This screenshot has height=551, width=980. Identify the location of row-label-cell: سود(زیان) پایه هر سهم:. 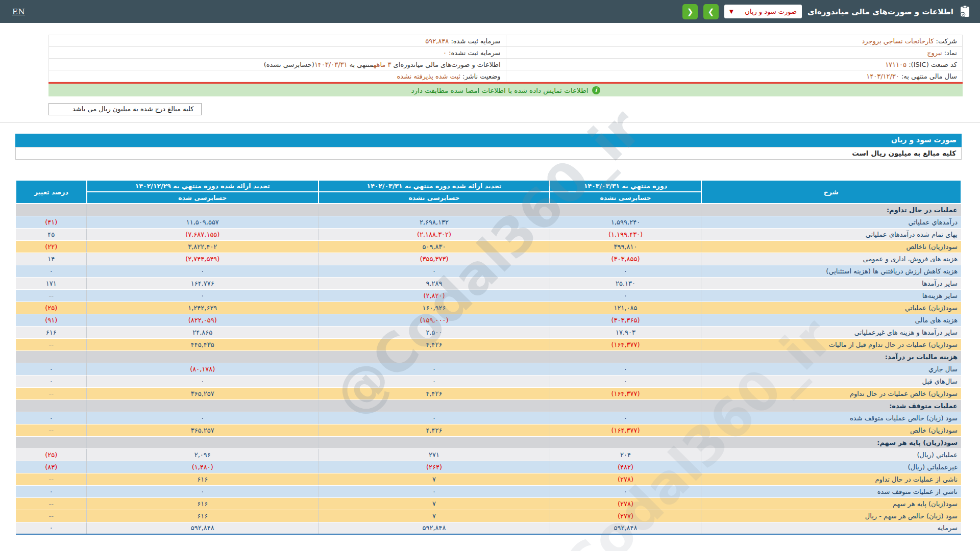
(831, 442).